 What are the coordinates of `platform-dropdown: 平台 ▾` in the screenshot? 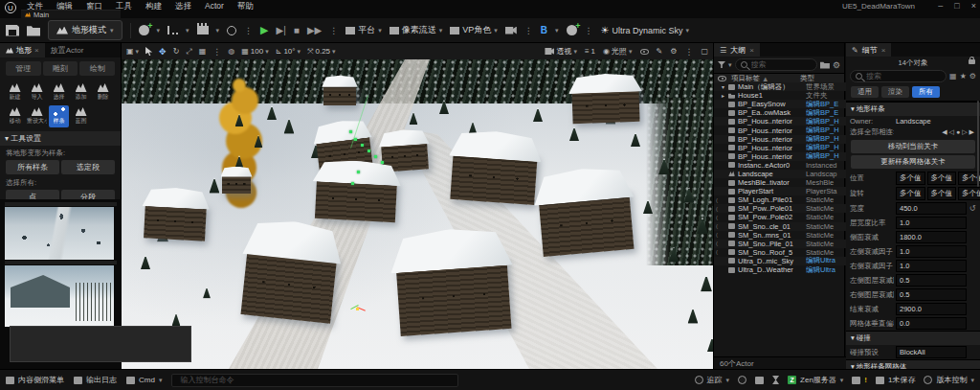 It's located at (364, 31).